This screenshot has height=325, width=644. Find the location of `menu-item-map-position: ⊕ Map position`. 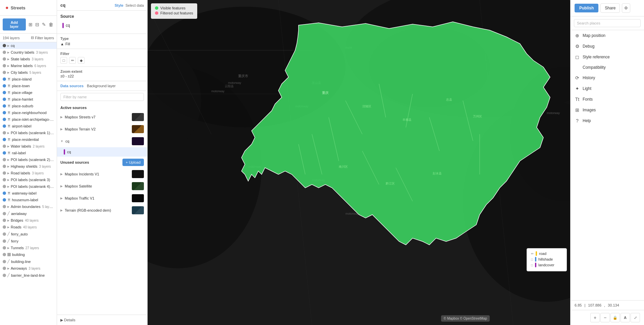

menu-item-map-position: ⊕ Map position is located at coordinates (607, 36).